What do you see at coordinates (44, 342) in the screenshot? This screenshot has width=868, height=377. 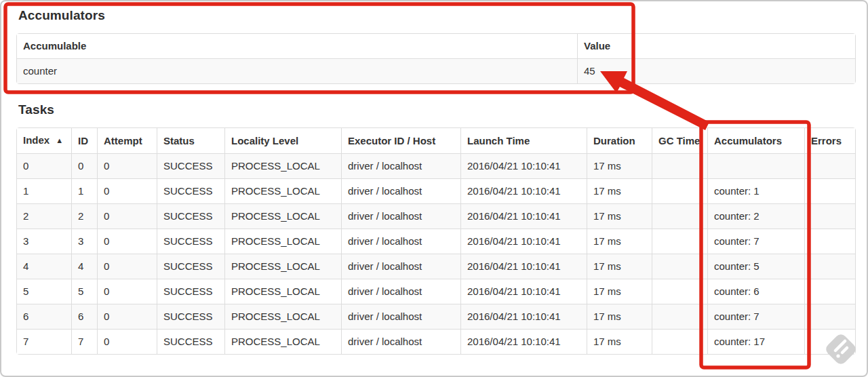 I see `cell-index: 7` at bounding box center [44, 342].